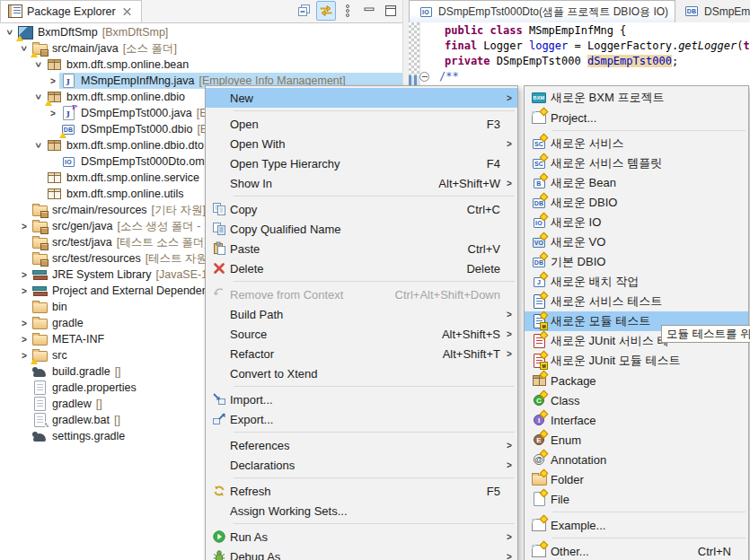 The height and width of the screenshot is (560, 750). What do you see at coordinates (361, 268) in the screenshot?
I see `menu-item-delete: DeleteDelete` at bounding box center [361, 268].